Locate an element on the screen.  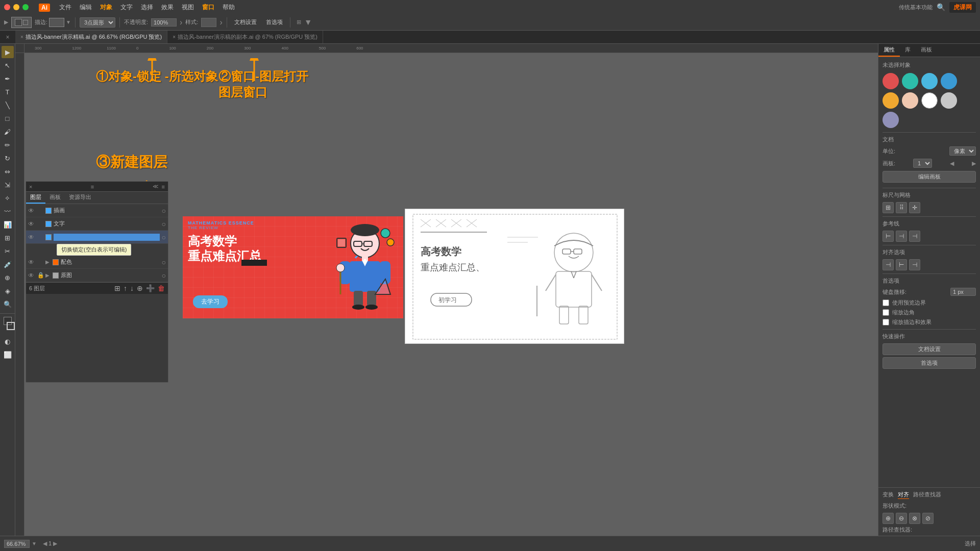
align-cross-icon: ✛ is located at coordinates (915, 208).